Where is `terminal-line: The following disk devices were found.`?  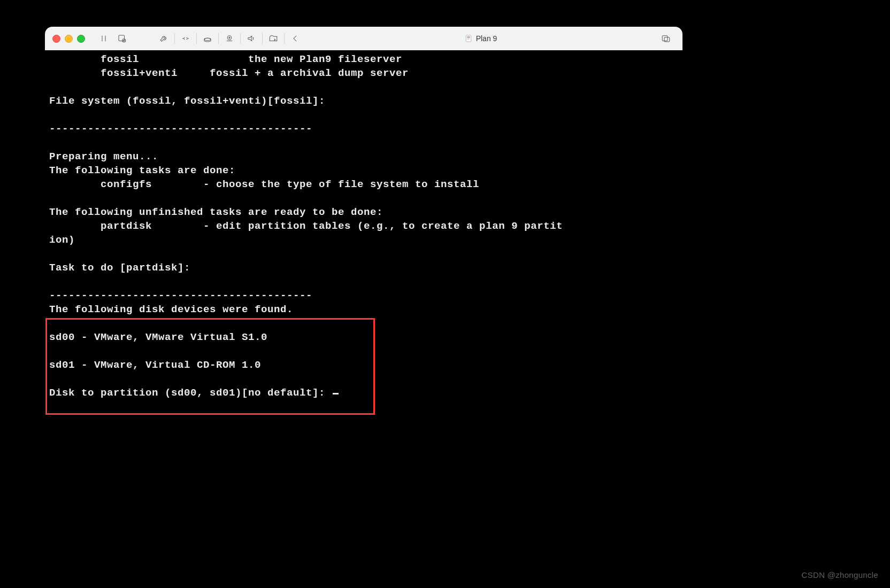 terminal-line: The following disk devices were found. is located at coordinates (171, 310).